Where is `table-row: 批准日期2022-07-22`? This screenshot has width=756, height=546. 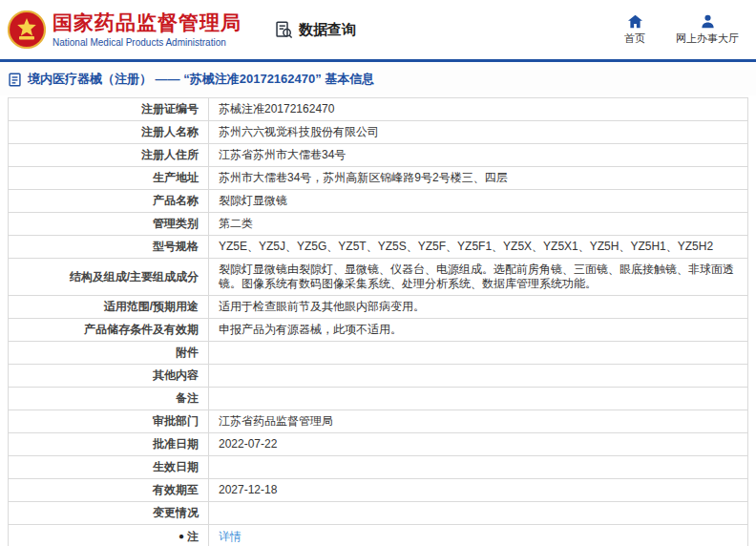 table-row: 批准日期2022-07-22 is located at coordinates (378, 445).